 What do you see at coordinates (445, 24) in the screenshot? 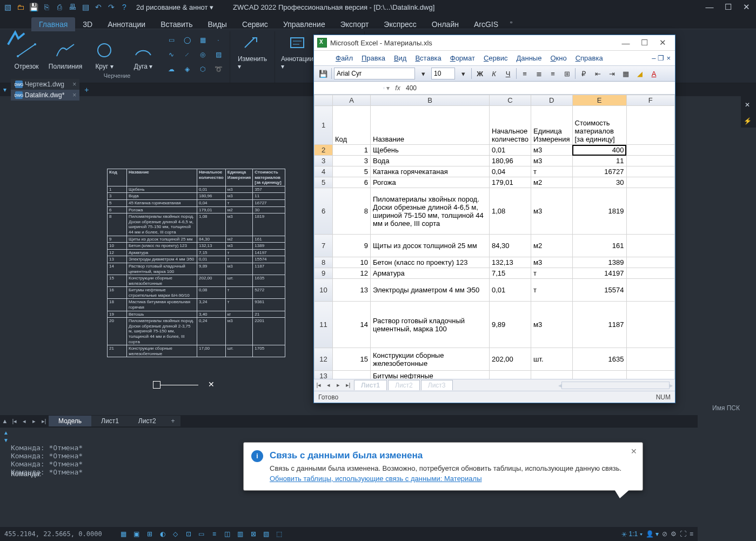
I see `menu-tab-Онлайн: Онлайн` at bounding box center [445, 24].